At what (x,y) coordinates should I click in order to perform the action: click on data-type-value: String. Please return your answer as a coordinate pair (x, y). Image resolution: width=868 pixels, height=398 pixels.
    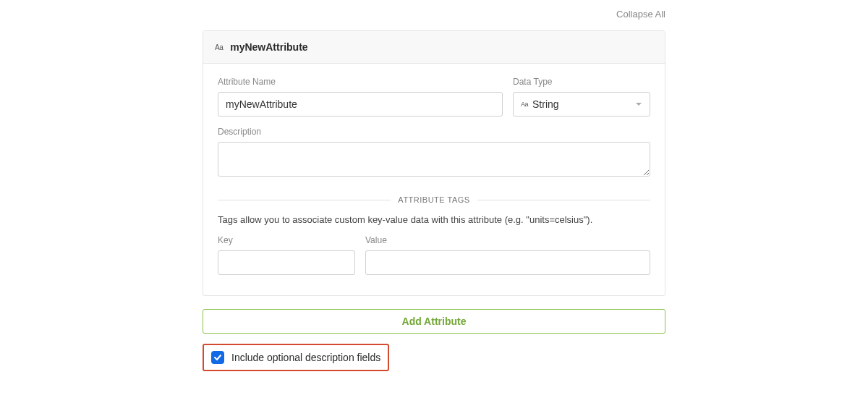
    Looking at the image, I should click on (545, 104).